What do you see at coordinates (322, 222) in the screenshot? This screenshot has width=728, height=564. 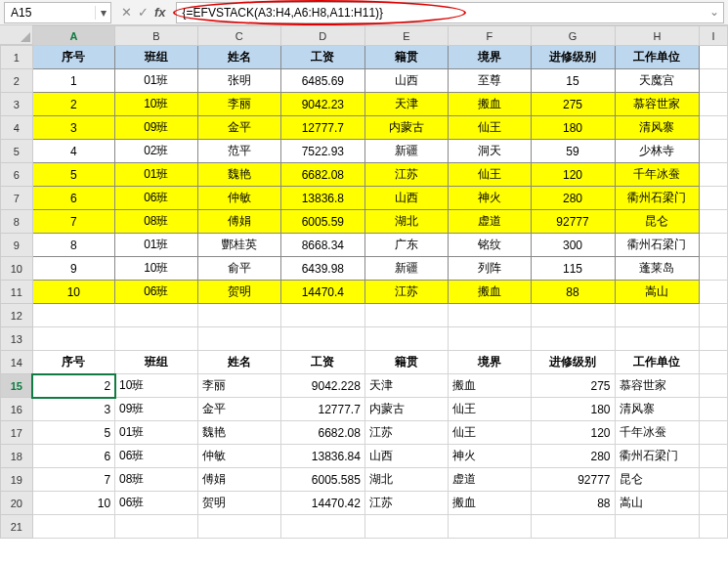 I see `cell-D8: 6005.59` at bounding box center [322, 222].